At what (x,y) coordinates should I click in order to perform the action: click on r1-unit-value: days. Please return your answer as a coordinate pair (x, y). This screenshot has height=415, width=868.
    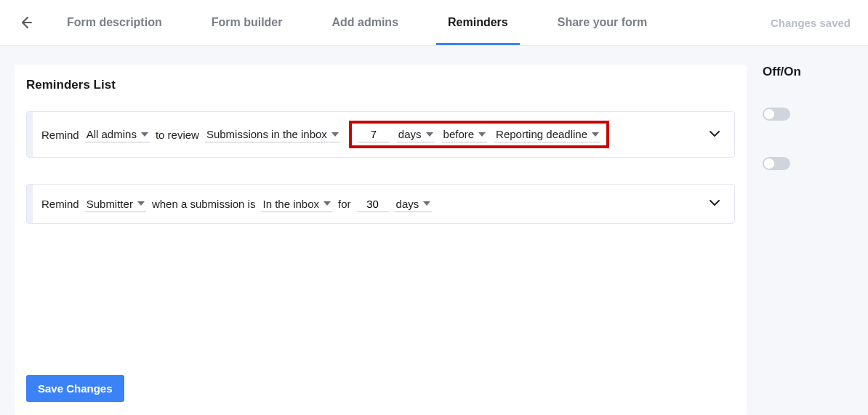
    Looking at the image, I should click on (410, 134).